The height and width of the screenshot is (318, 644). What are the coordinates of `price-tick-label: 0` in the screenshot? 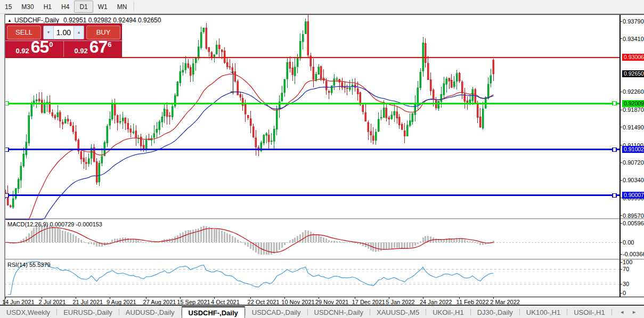 It's located at (624, 293).